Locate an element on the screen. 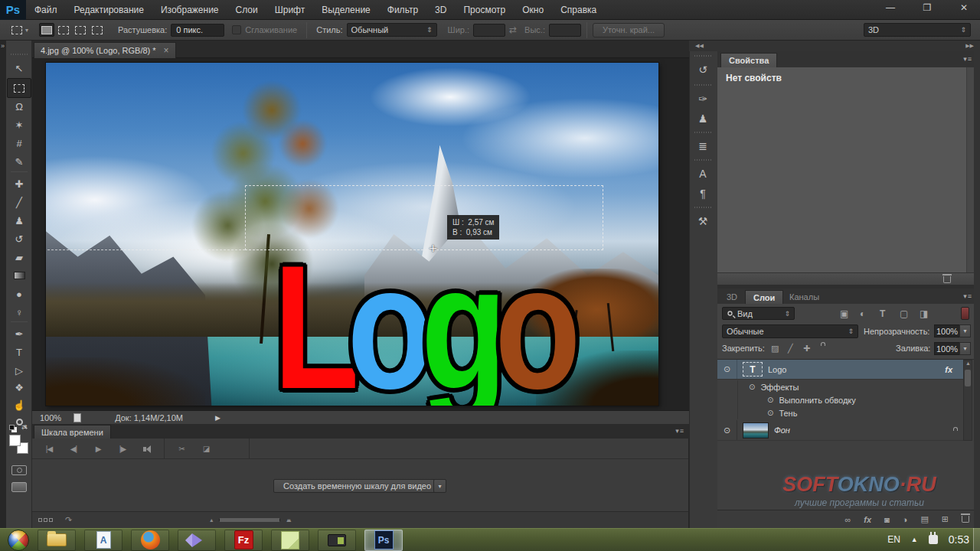 The height and width of the screenshot is (551, 980). swap-colors-icon: ⇄ is located at coordinates (24, 427).